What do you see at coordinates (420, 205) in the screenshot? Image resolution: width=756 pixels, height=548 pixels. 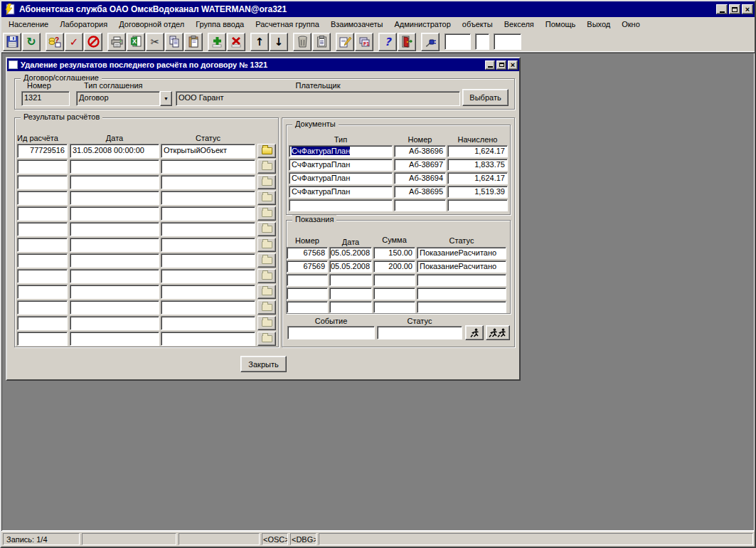 I see `document-number-cell` at bounding box center [420, 205].